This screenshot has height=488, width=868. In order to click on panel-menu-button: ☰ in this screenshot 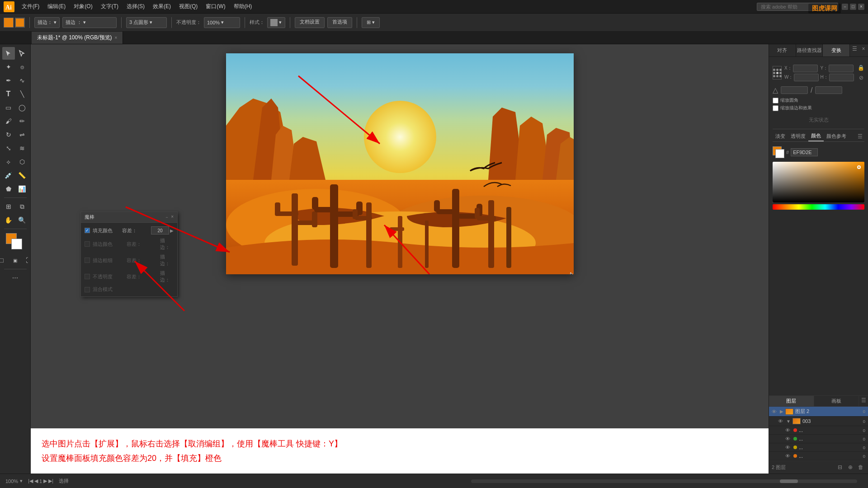, I will do `click(854, 49)`.